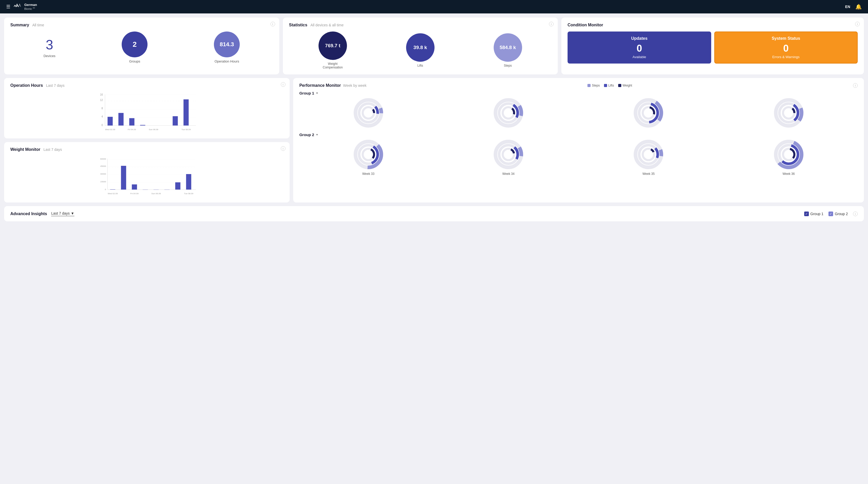 The height and width of the screenshot is (484, 868). Describe the element at coordinates (508, 47) in the screenshot. I see `steps-circle: 584.8 k` at that location.